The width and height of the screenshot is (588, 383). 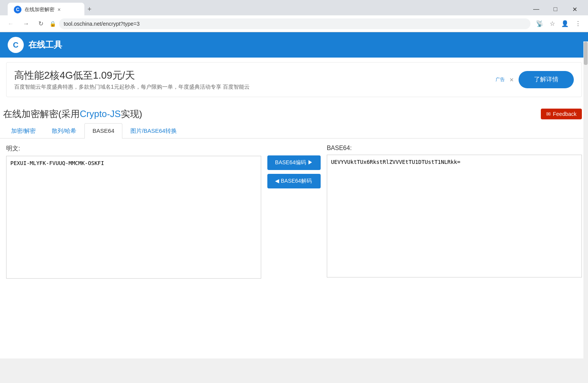 I want to click on site-header: C 在线工具, so click(x=294, y=45).